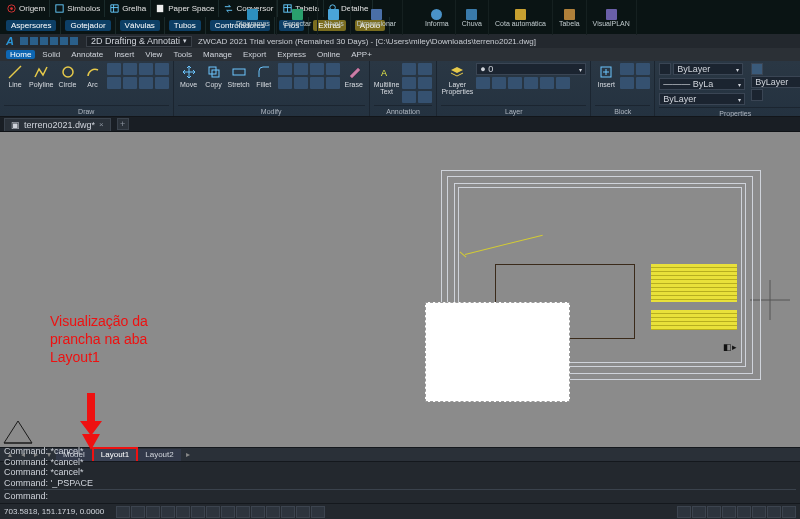 The image size is (800, 519). Describe the element at coordinates (612, 18) in the screenshot. I see `bigbtn-visualplan: VisualPLAN` at that location.